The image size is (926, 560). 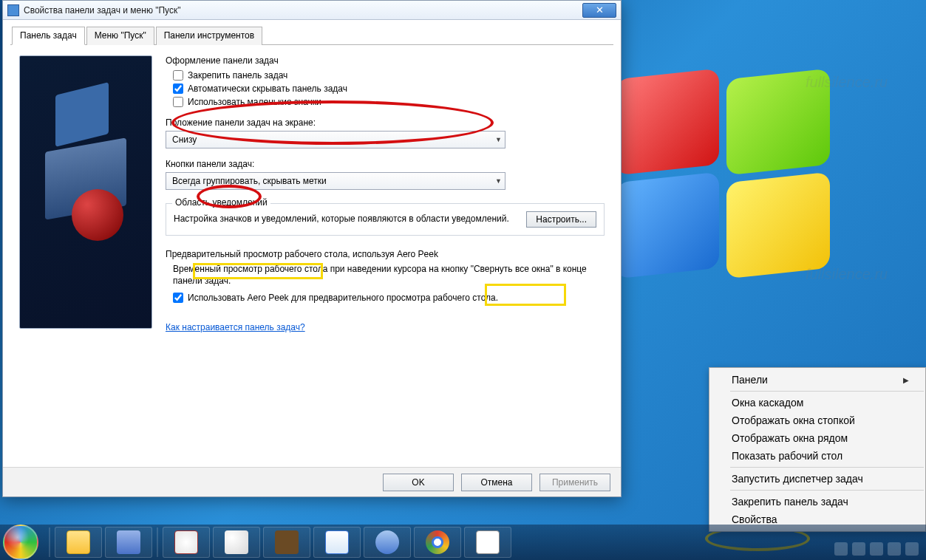 What do you see at coordinates (385, 254) in the screenshot?
I see `aero-peek-title: Предварительный просмотр рабочего стола,…` at bounding box center [385, 254].